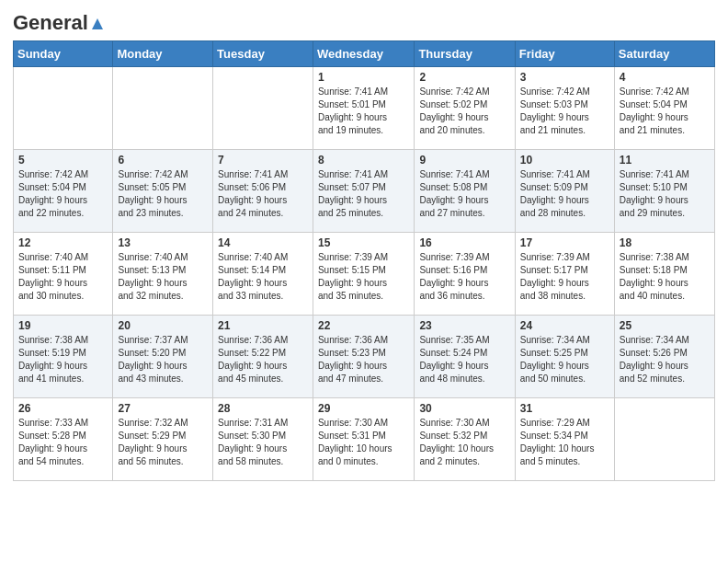 This screenshot has width=728, height=563. What do you see at coordinates (364, 442) in the screenshot?
I see `day-info: Sunrise: 7:30 AM Sunset: 5:31 PM Dayligh…` at bounding box center [364, 442].